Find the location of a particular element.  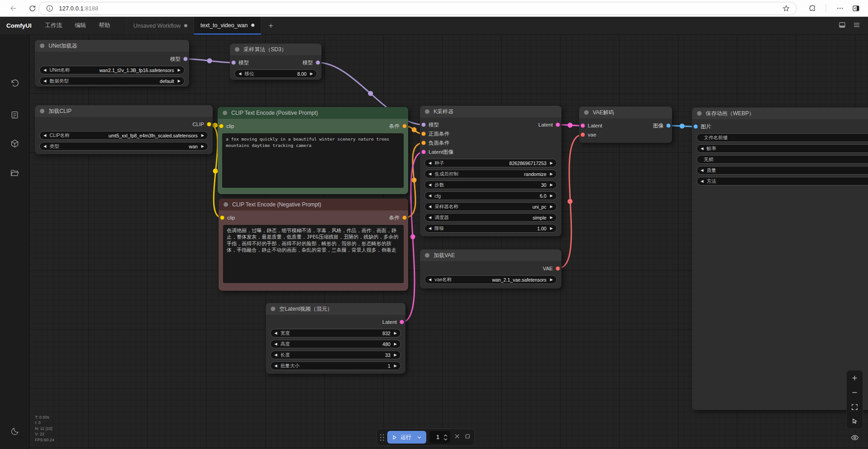

widget-unet-name: ◀ UNet名称 wan2.1_t2v_1.3B_fp16.safetensor… is located at coordinates (112, 70).